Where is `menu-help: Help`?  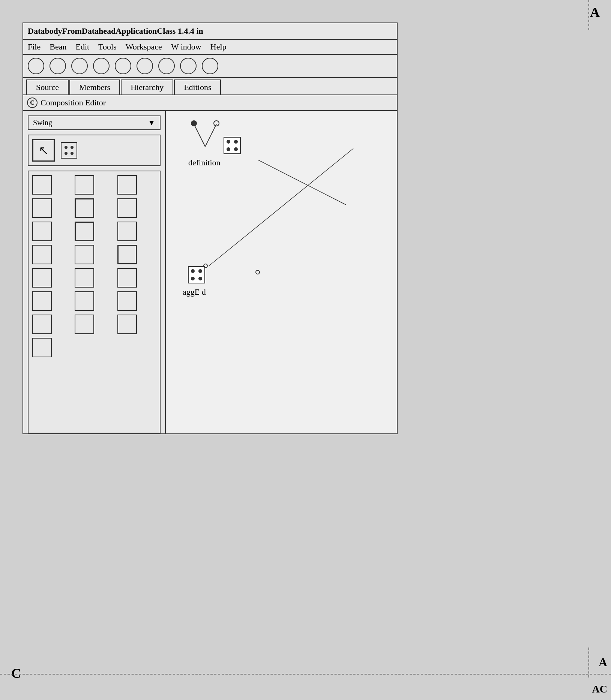
menu-help: Help is located at coordinates (218, 47).